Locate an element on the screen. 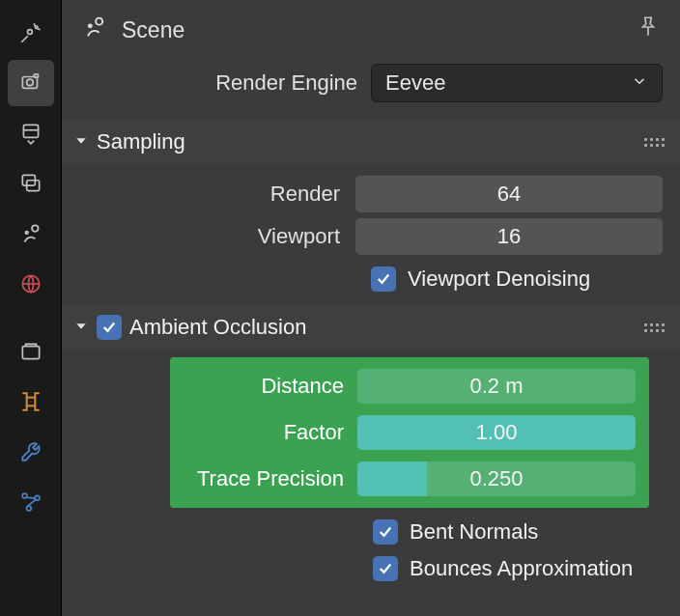 The height and width of the screenshot is (616, 680). sampling-header: Sampling is located at coordinates (371, 142).